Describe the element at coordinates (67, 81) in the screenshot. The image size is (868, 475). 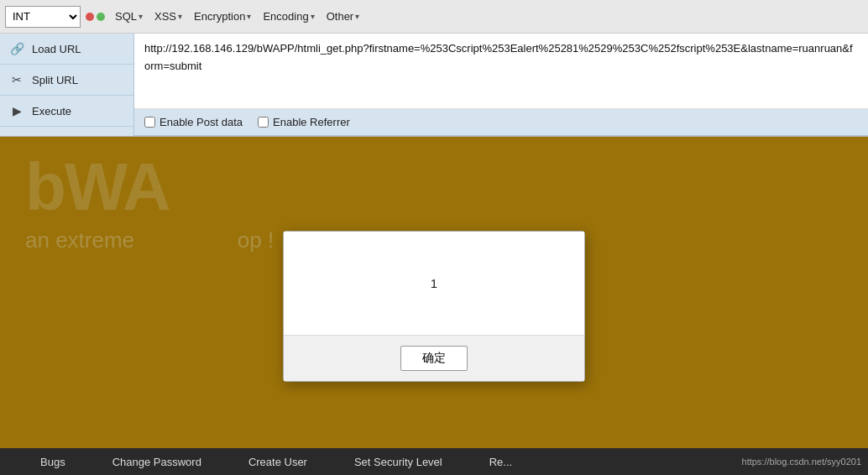
I see `sidebar-item-split-url: ✂ Split URL` at that location.